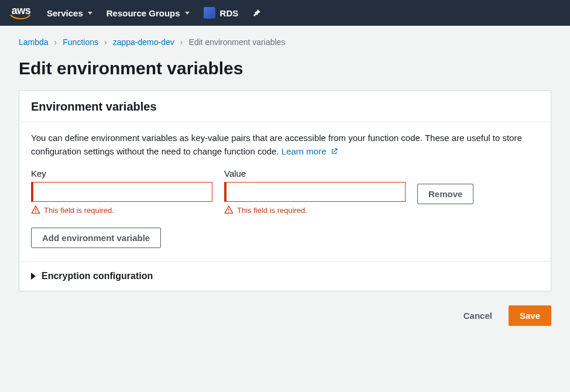 The height and width of the screenshot is (392, 570). Describe the element at coordinates (445, 186) in the screenshot. I see `remove-column: Remove` at that location.